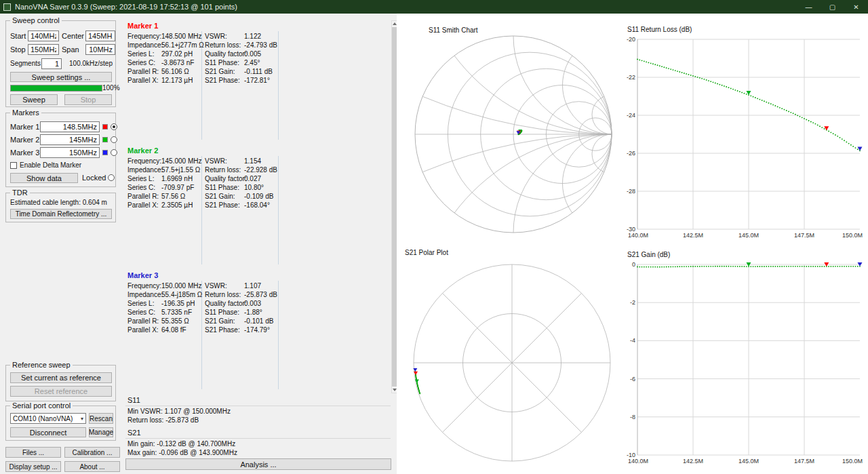  What do you see at coordinates (88, 100) in the screenshot?
I see `stop-button: Stop` at bounding box center [88, 100].